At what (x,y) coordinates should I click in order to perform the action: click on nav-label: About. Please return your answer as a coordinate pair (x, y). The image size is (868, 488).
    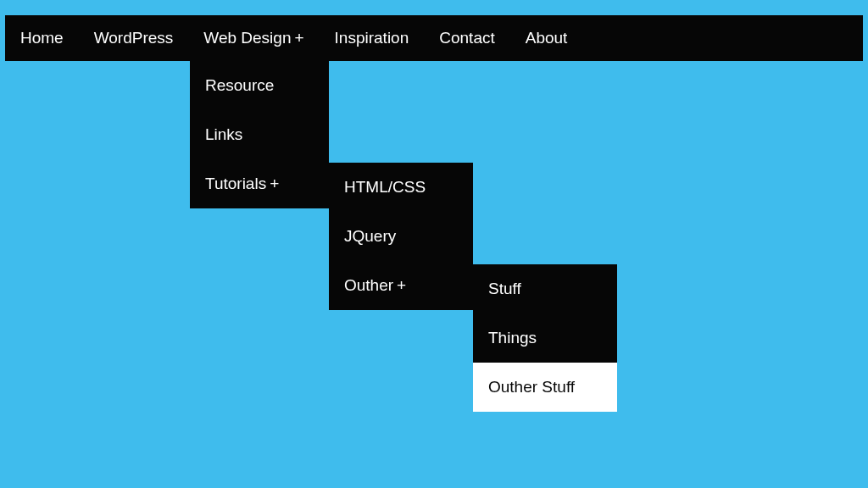
    Looking at the image, I should click on (547, 37).